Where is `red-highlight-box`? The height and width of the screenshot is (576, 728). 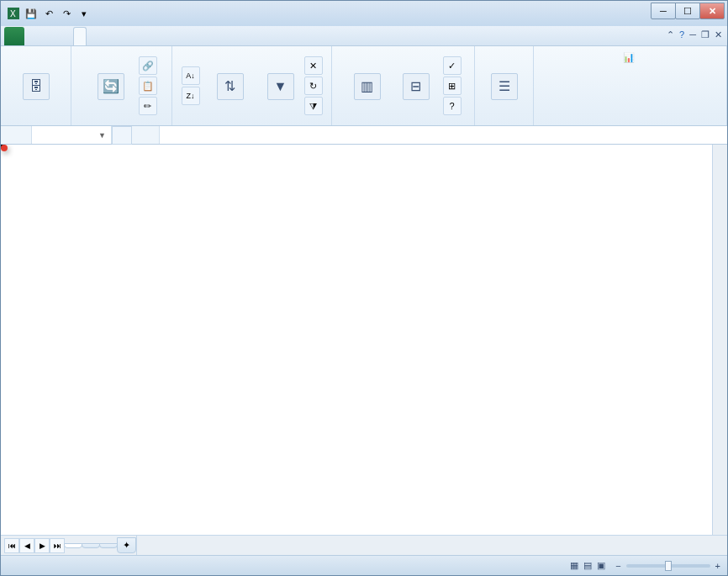 red-highlight-box is located at coordinates (4, 148).